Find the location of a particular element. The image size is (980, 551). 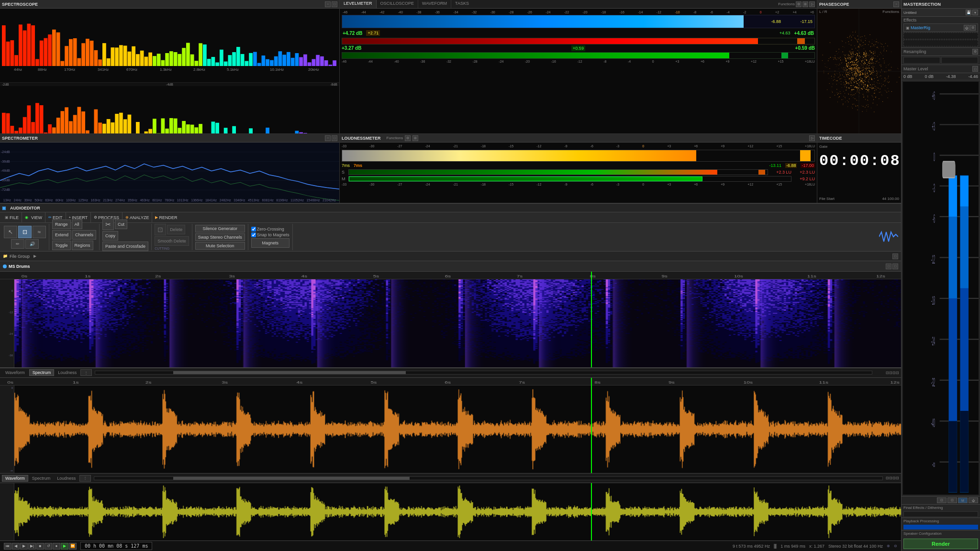

status-zoom-out: ⊖ is located at coordinates (896, 546).